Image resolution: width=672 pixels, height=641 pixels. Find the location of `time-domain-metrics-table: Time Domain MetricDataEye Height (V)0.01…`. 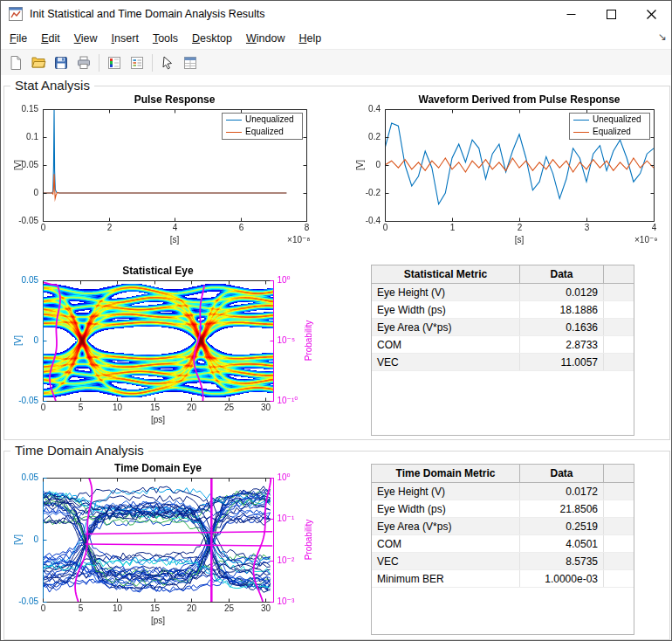

time-domain-metrics-table: Time Domain MetricDataEye Height (V)0.01… is located at coordinates (503, 549).